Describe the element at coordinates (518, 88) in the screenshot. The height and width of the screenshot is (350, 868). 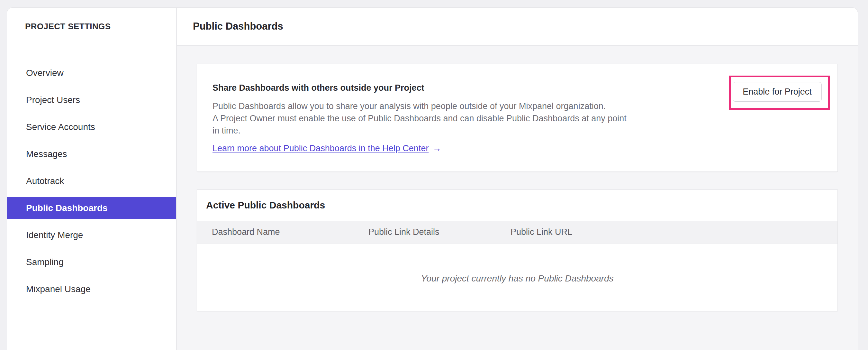
I see `share-card-heading: Share Dashboards with others outside you…` at that location.